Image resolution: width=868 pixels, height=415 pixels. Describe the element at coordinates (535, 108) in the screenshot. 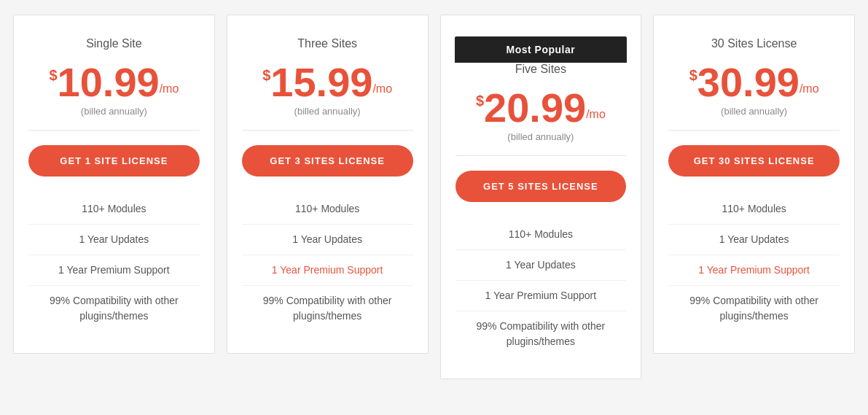

I see `price-amount: 20.99` at that location.